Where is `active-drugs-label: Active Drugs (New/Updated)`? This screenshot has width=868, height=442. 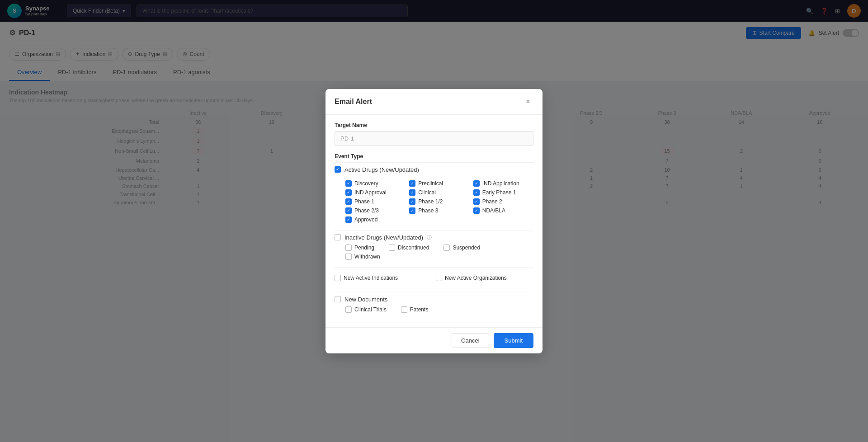
active-drugs-label: Active Drugs (New/Updated) is located at coordinates (382, 170).